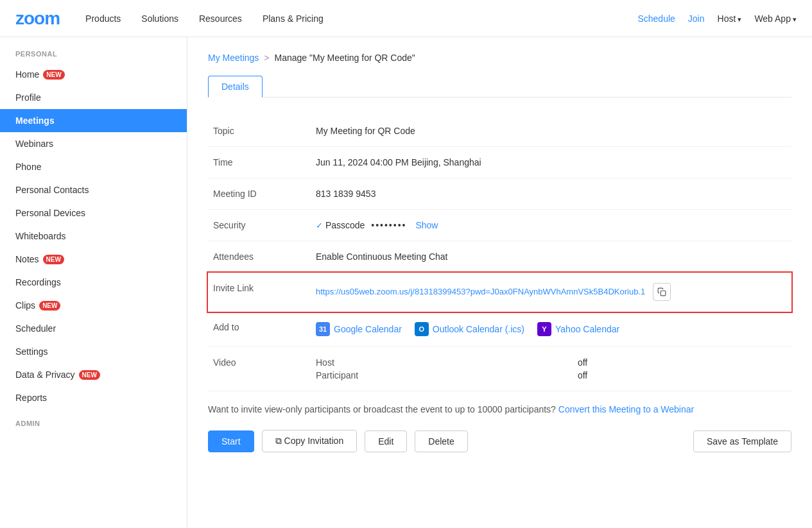 The width and height of the screenshot is (812, 528). I want to click on security-passcode-label: Passcode, so click(345, 225).